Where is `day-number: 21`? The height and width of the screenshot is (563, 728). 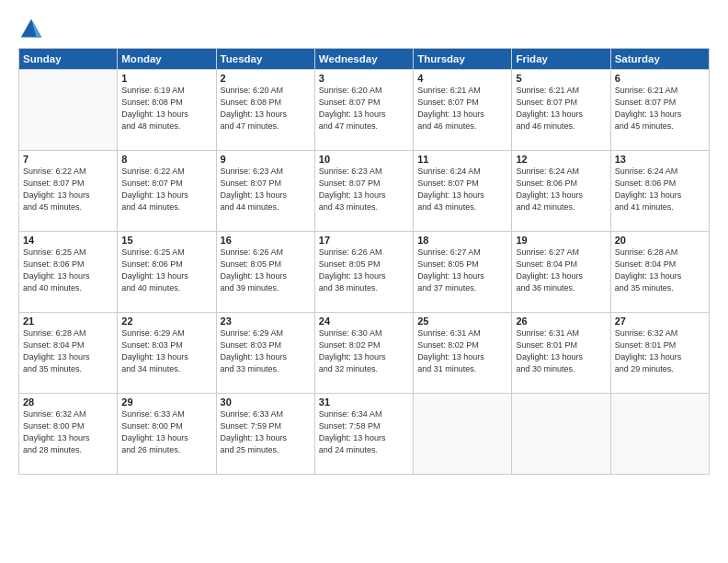
day-number: 21 is located at coordinates (68, 321).